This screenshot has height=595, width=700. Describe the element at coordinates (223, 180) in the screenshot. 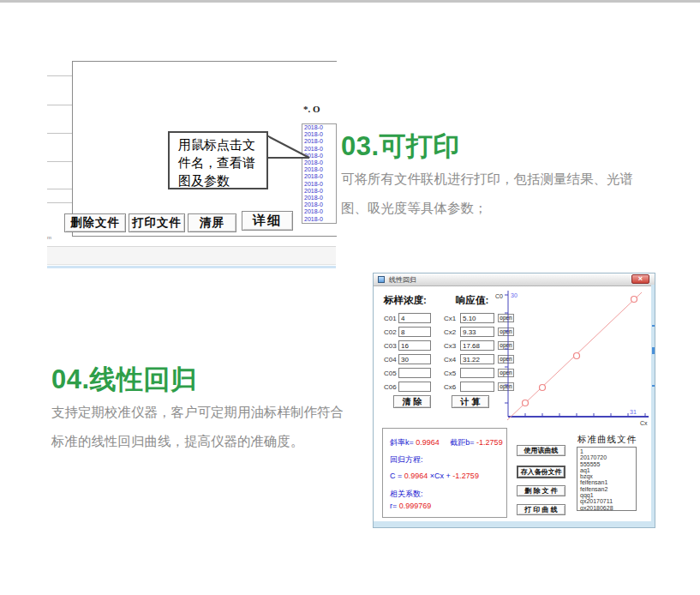

I see `callout-text-line: 图及参数` at that location.